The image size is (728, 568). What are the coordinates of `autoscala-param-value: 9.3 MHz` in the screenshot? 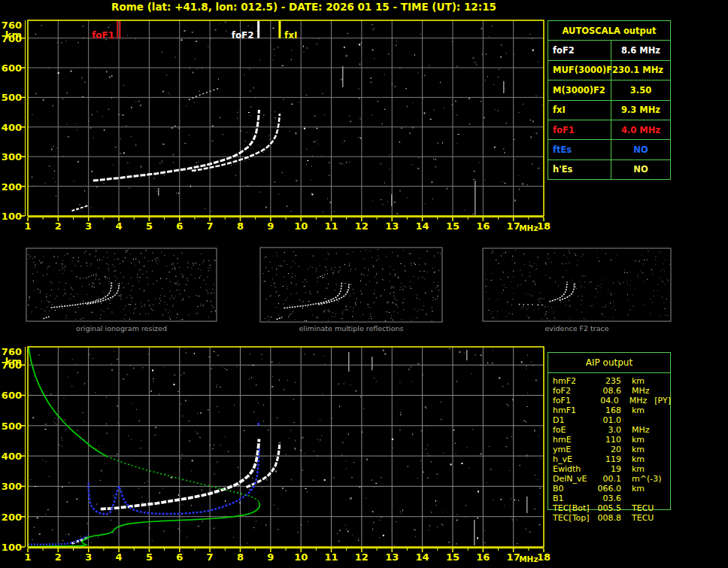 It's located at (641, 110).